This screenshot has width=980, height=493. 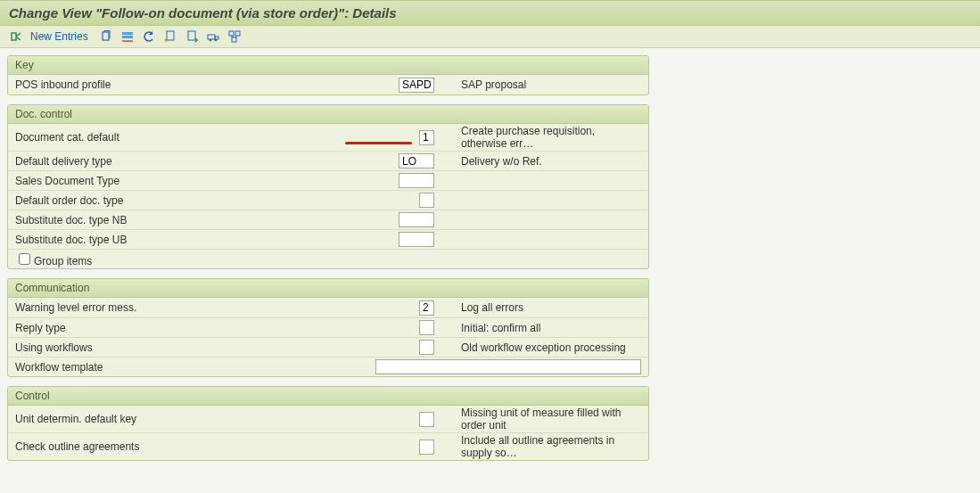 I want to click on warn-level-label: Warning level error mess., so click(x=198, y=308).